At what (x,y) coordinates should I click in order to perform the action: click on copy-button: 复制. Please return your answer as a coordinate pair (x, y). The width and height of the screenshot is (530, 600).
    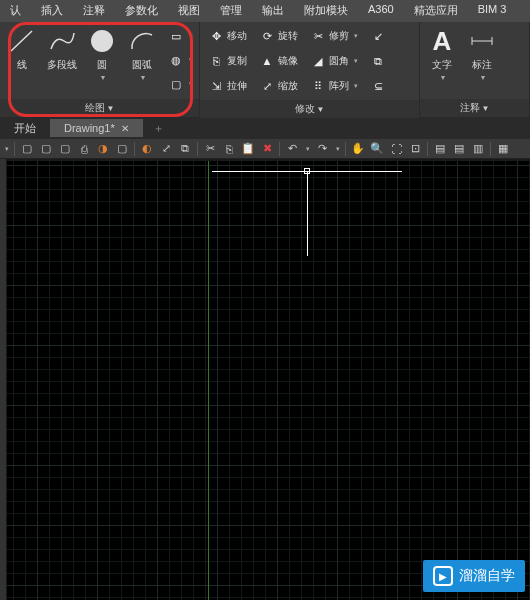
    Looking at the image, I should click on (237, 61).